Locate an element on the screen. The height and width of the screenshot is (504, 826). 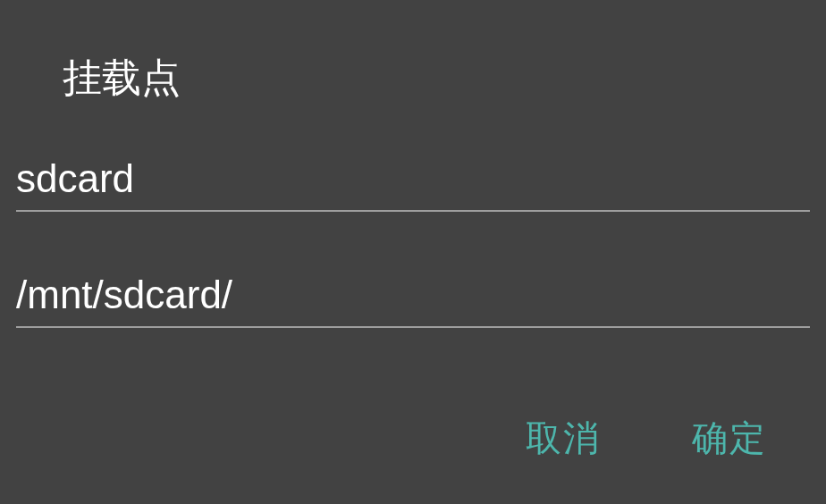
name-input-container is located at coordinates (413, 181).